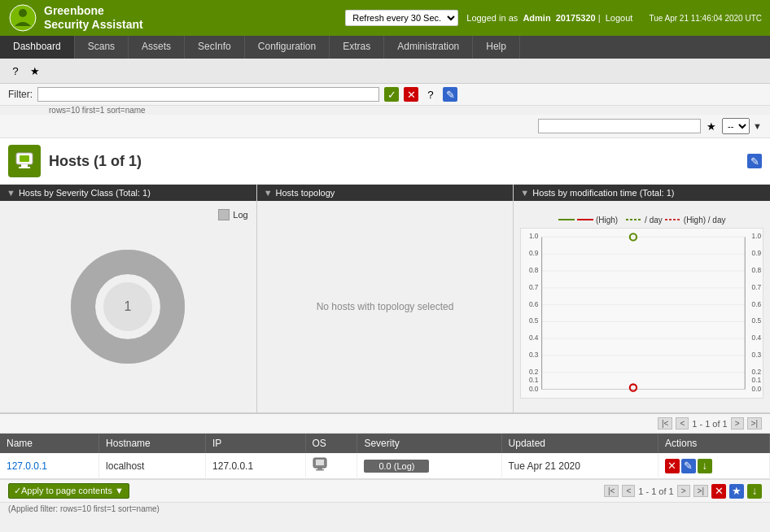 The width and height of the screenshot is (770, 532). I want to click on modification-chart: 1.0 0.9 0.8 0.7 0.6 0.5 0.4 0.3 0.2 0.1 …, so click(641, 313).